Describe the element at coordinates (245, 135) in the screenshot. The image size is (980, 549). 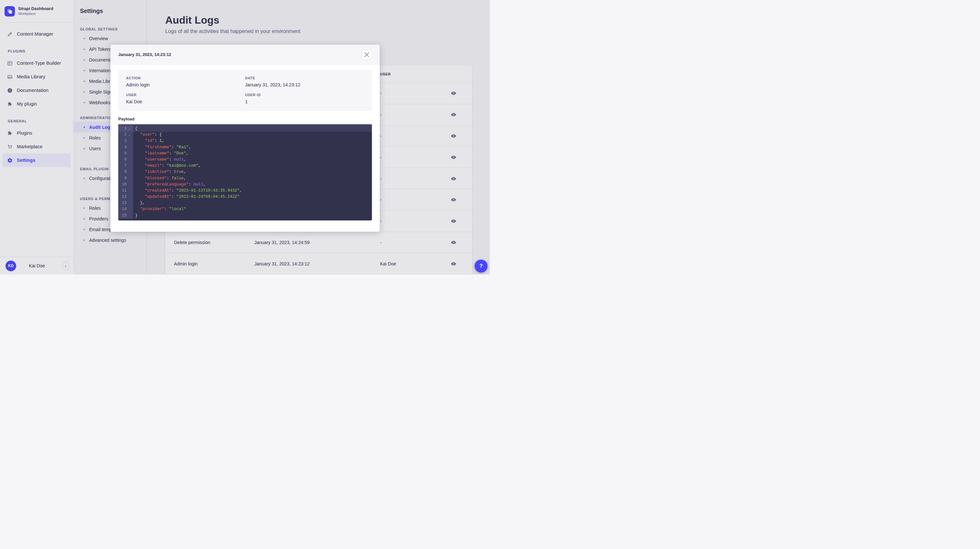
I see `code-line: 2⌄ "user": {` at that location.